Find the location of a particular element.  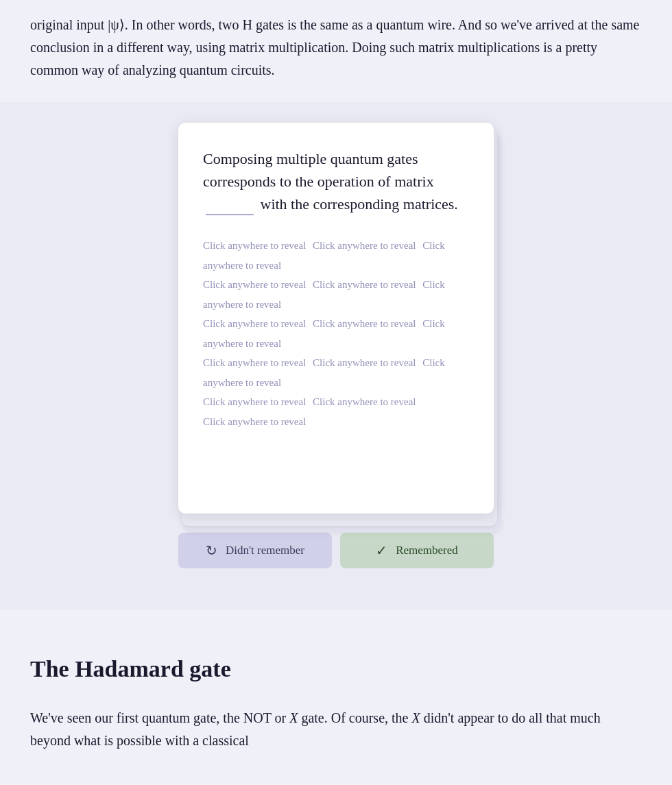

intro-section: original input |ψ⟩. In other words, two … is located at coordinates (336, 51).